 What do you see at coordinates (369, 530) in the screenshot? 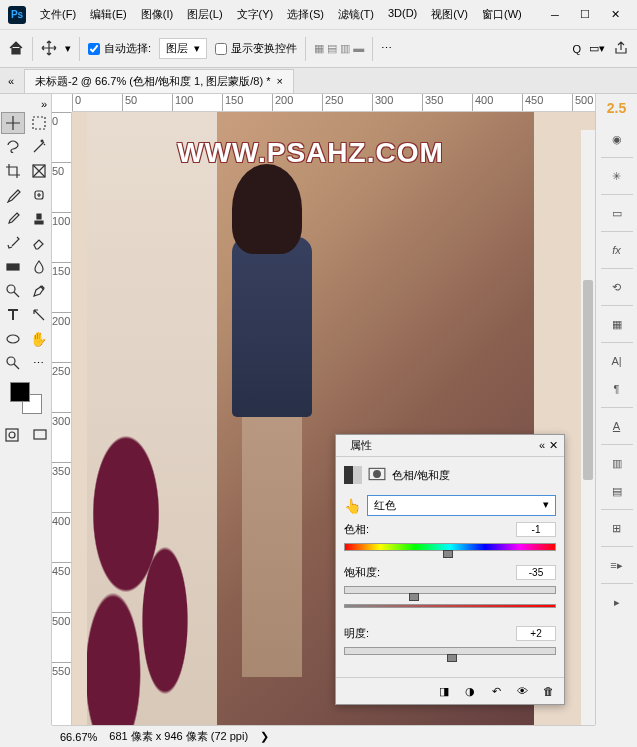
I see `hue-label: 色相:` at bounding box center [369, 530].